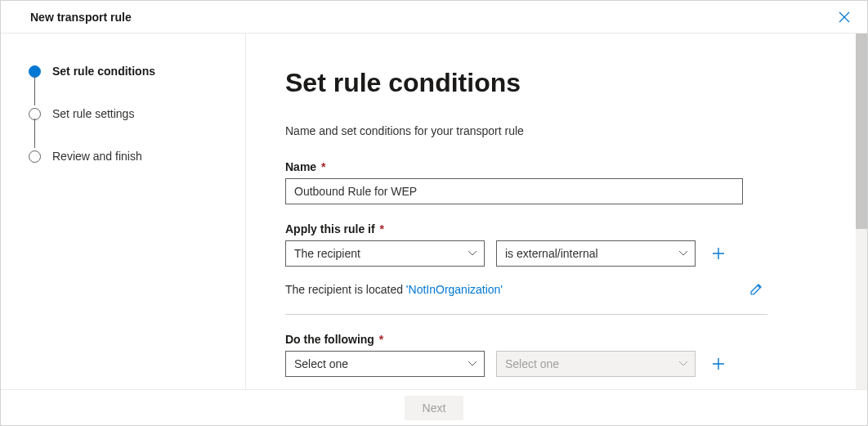 This screenshot has height=426, width=868. I want to click on step-review-and-finish: Review and finish, so click(129, 156).